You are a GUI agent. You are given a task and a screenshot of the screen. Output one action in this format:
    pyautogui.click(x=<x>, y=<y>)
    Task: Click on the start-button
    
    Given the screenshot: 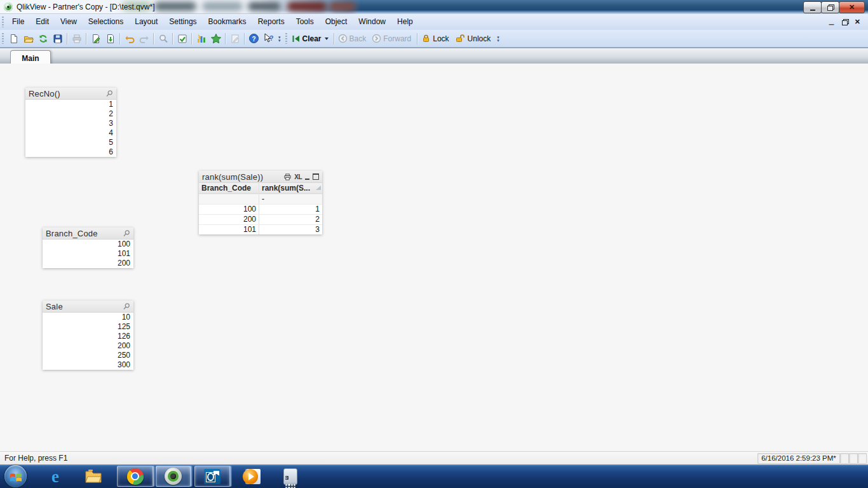 What is the action you would take?
    pyautogui.click(x=15, y=477)
    